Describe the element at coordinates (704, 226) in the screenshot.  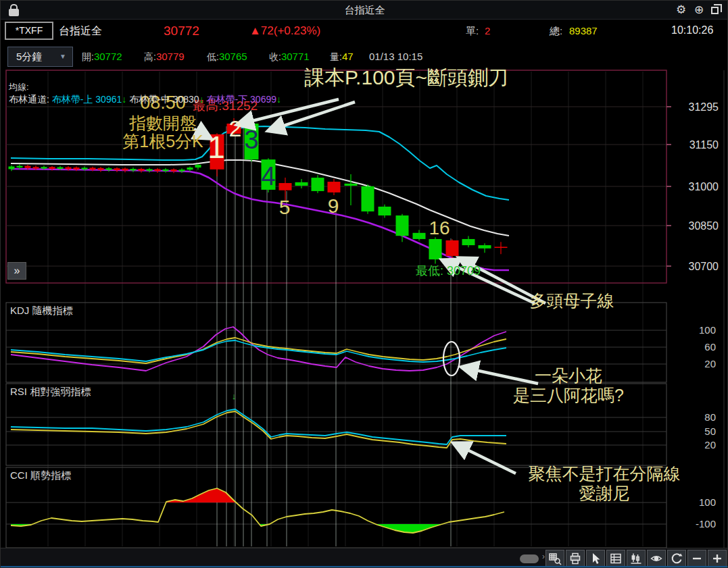
I see `price-axis-label: 30850` at that location.